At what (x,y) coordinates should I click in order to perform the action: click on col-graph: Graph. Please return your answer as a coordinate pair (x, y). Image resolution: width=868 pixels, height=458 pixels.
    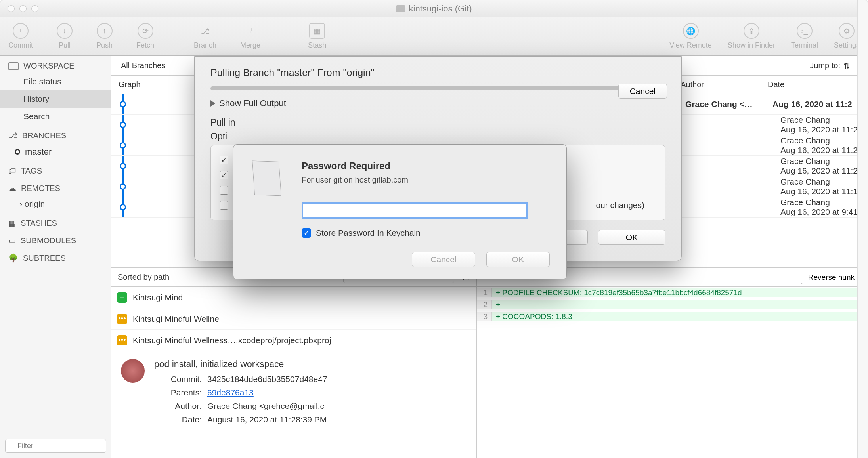
    Looking at the image, I should click on (156, 85).